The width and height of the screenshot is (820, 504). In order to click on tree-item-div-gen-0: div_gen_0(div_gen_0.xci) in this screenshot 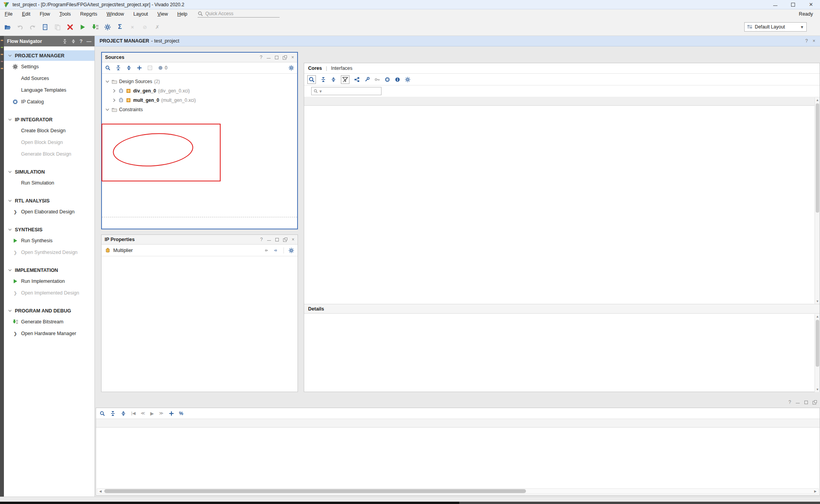, I will do `click(200, 91)`.